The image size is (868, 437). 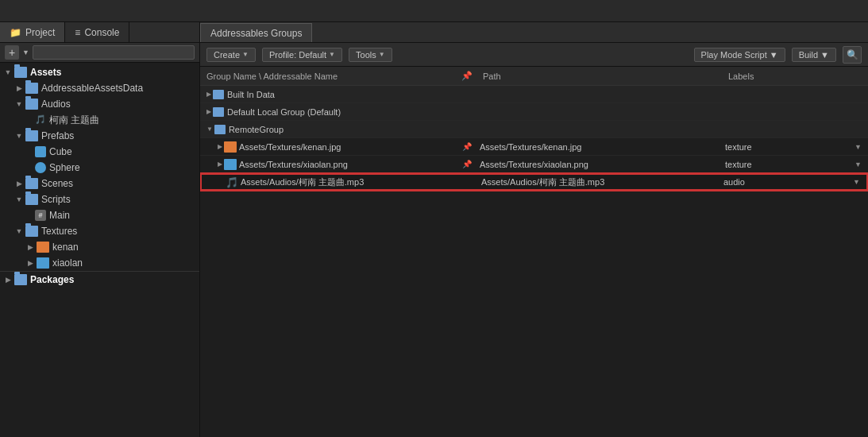 What do you see at coordinates (100, 88) in the screenshot?
I see `tree-item-addressable: AddressableAssetsData` at bounding box center [100, 88].